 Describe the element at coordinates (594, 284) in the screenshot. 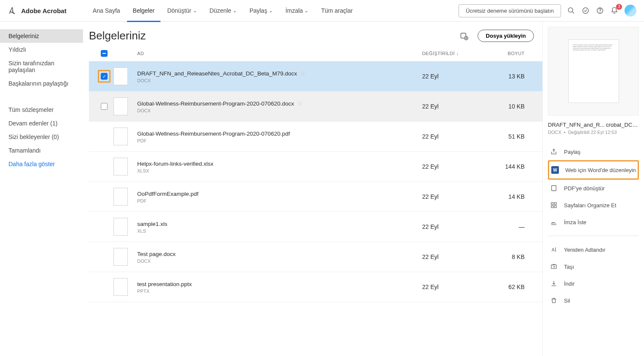

I see `action-download: İndir` at that location.